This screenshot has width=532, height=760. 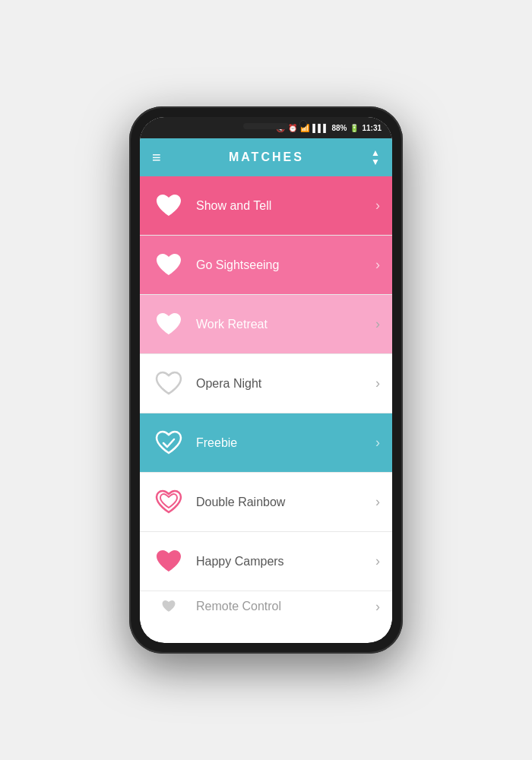 What do you see at coordinates (266, 384) in the screenshot?
I see `list-item: Opera Night ›` at bounding box center [266, 384].